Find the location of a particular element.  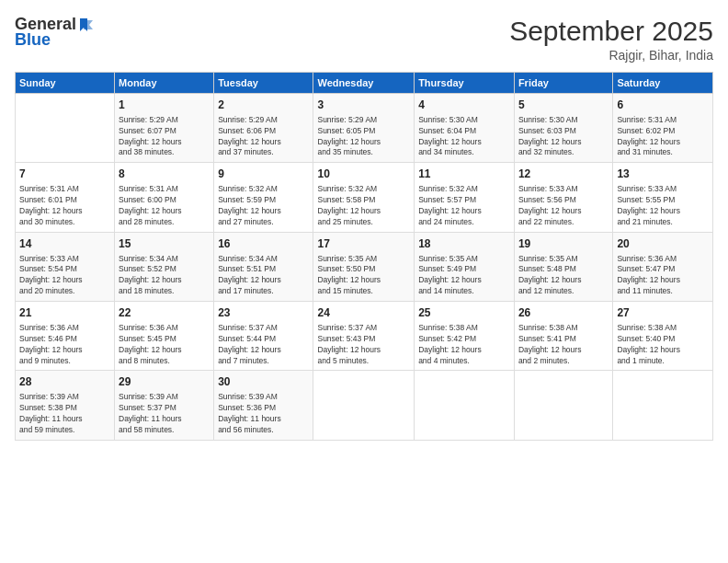

cell-info-line: Sunrise: 5:32 AM is located at coordinates (464, 190).